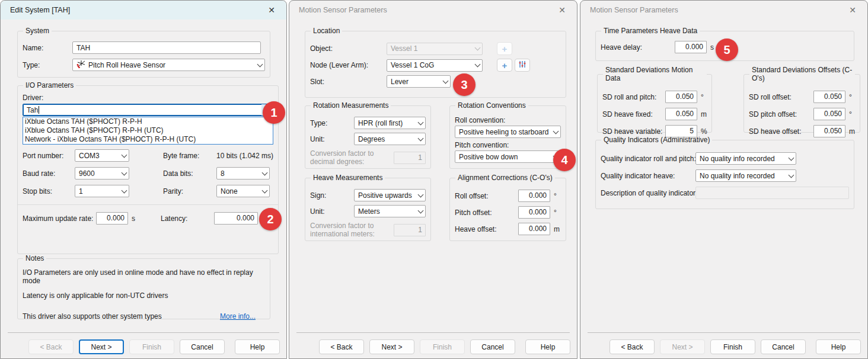 Image resolution: width=868 pixels, height=359 pixels. I want to click on type-select: Pitch Roll Heave Sensor, so click(168, 65).